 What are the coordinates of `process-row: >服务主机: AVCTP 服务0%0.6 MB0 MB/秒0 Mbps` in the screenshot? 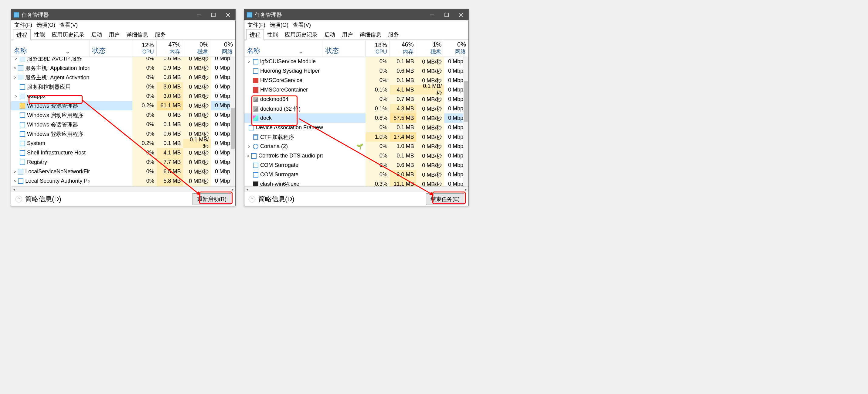 It's located at (123, 60).